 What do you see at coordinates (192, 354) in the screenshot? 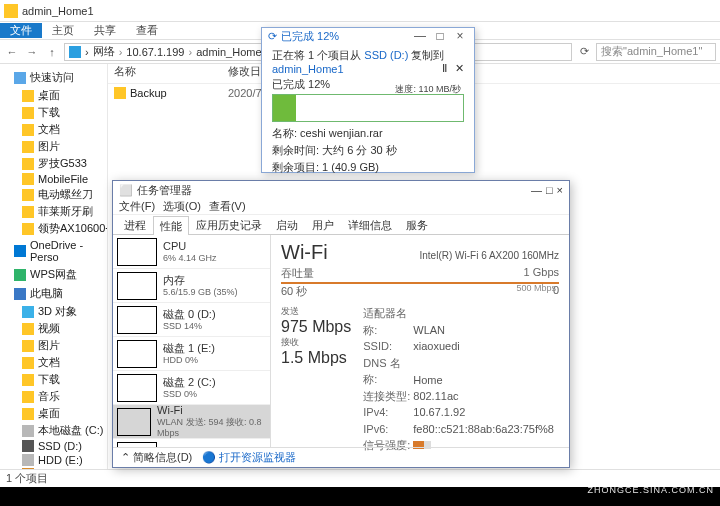
I see `perf-disk1: 磁盘 1 (E:)HDD 0%` at bounding box center [192, 354].